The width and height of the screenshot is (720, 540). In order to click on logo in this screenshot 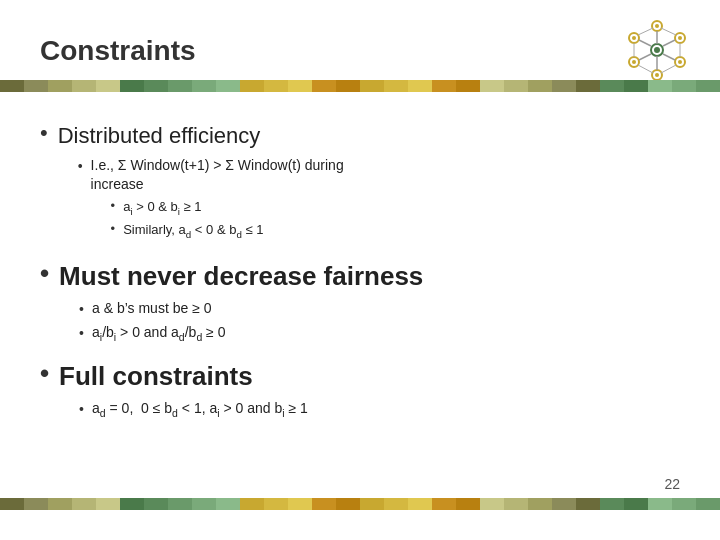, I will do `click(658, 50)`.